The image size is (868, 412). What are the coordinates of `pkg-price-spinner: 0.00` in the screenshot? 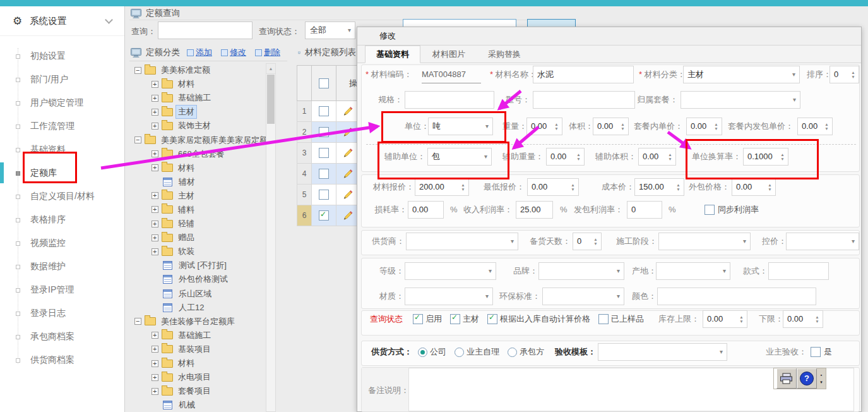 It's located at (705, 126).